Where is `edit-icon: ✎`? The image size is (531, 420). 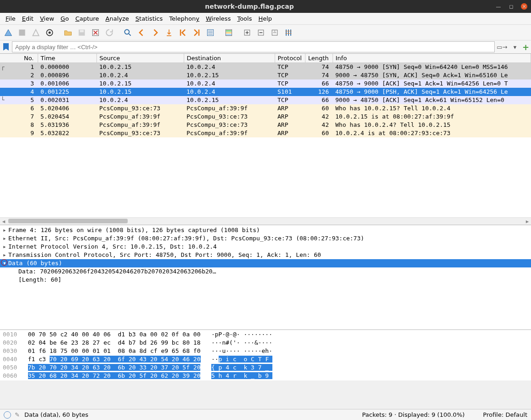
edit-icon: ✎ is located at coordinates (17, 414).